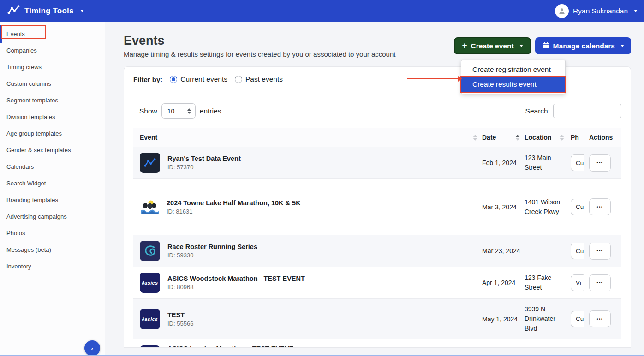 The image size is (644, 356). Describe the element at coordinates (503, 283) in the screenshot. I see `event-date: Apr 1, 2024` at that location.